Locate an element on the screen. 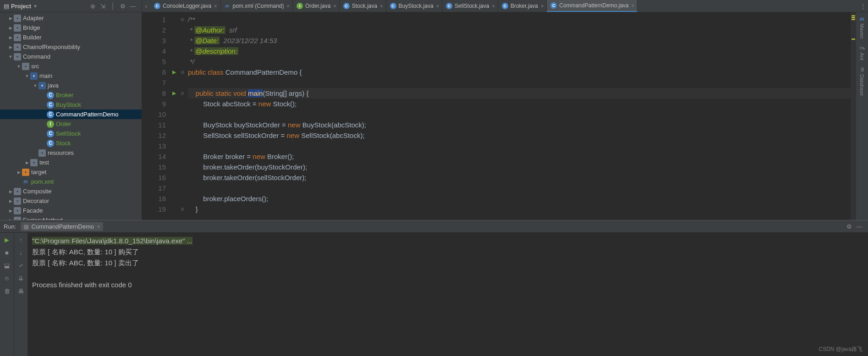 Image resolution: width=868 pixels, height=356 pixels. tabs-more-icon: ⋮ is located at coordinates (863, 6).